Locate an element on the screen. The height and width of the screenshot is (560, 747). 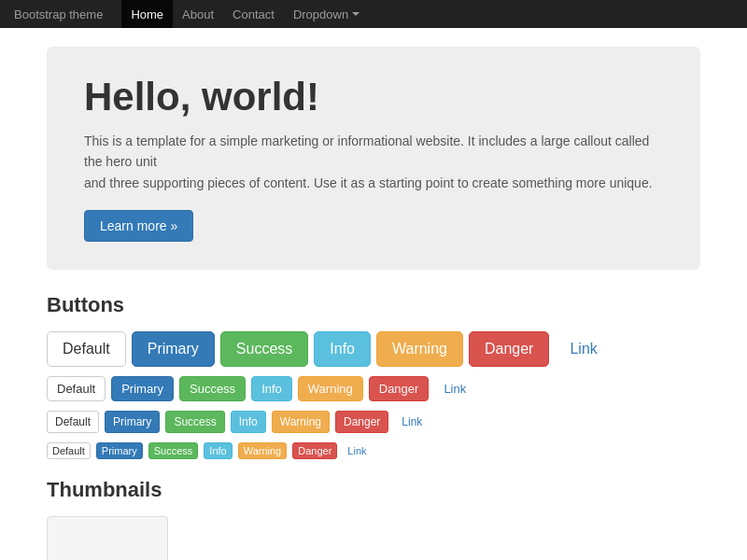
btn-info-xs: Info is located at coordinates (218, 451).